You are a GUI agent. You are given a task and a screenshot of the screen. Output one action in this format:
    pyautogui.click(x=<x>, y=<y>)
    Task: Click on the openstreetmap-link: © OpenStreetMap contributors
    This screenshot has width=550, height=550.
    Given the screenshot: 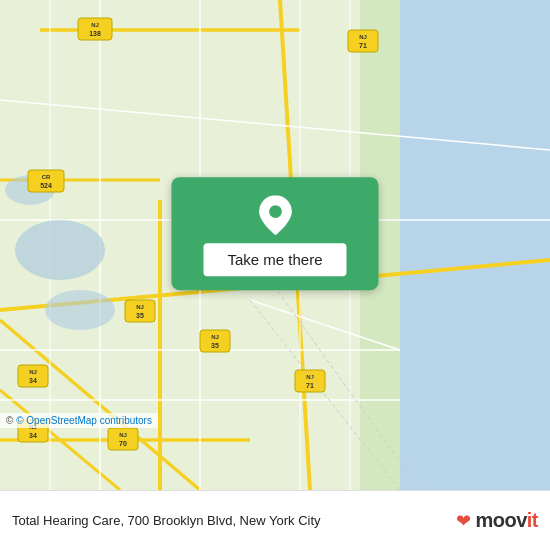 What is the action you would take?
    pyautogui.click(x=84, y=420)
    